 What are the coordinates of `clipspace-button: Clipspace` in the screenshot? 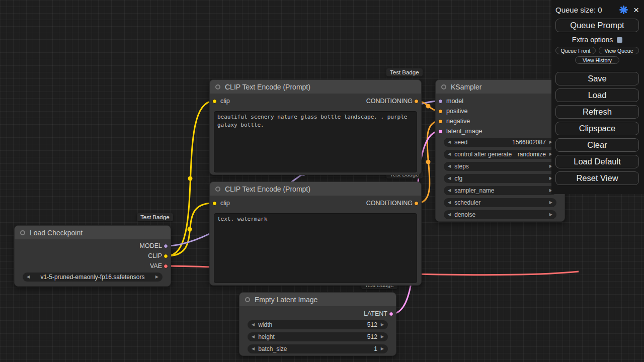 It's located at (597, 129).